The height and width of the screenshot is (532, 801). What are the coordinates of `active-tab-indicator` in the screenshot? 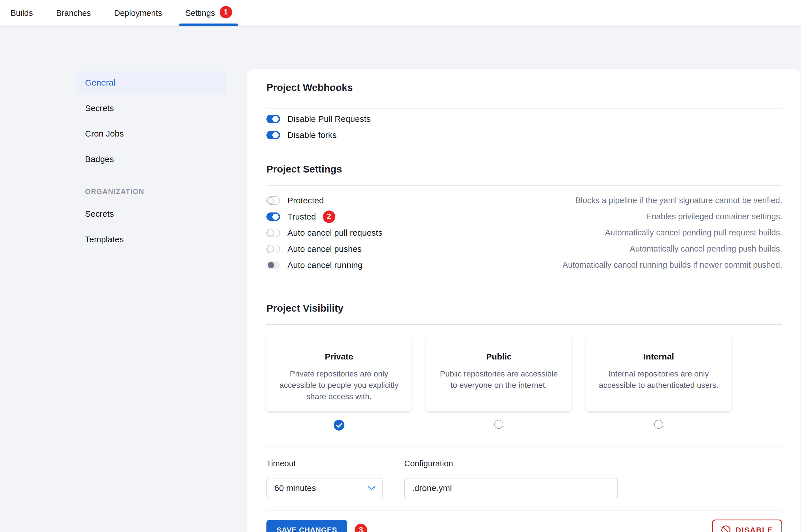 It's located at (209, 25).